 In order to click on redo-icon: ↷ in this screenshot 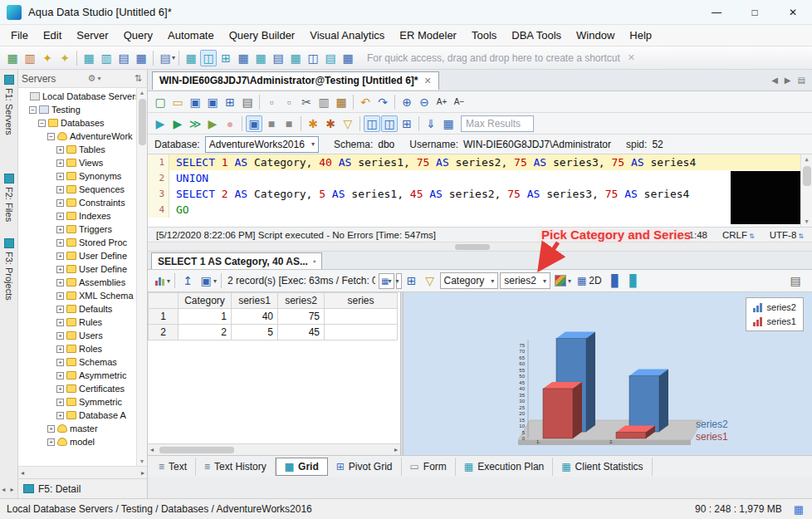, I will do `click(383, 102)`.